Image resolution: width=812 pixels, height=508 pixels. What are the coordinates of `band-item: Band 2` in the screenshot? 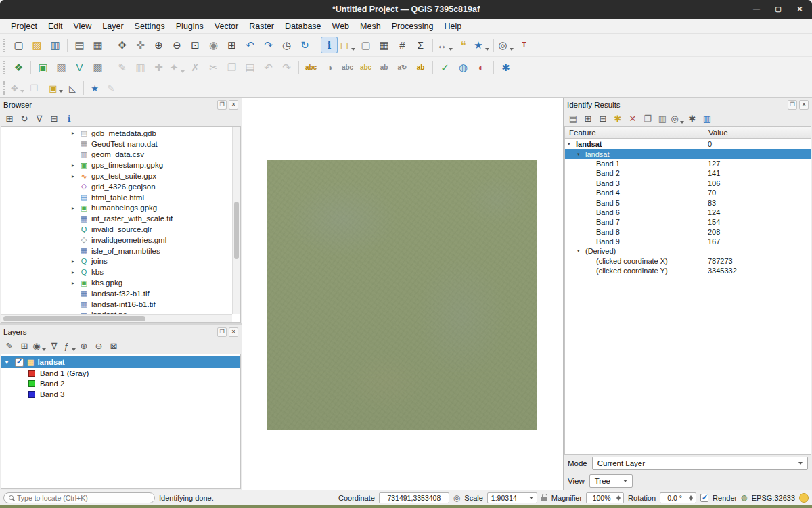 It's located at (120, 384).